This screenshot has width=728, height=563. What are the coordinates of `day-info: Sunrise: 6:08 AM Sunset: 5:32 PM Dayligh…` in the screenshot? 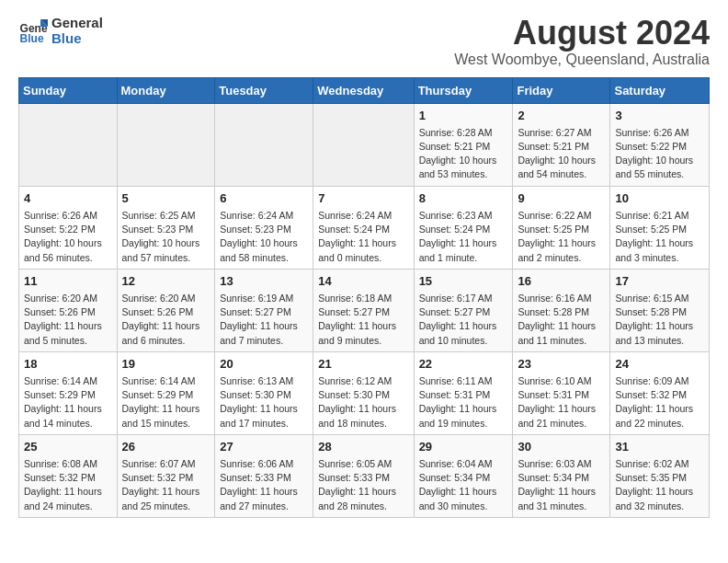 It's located at (68, 486).